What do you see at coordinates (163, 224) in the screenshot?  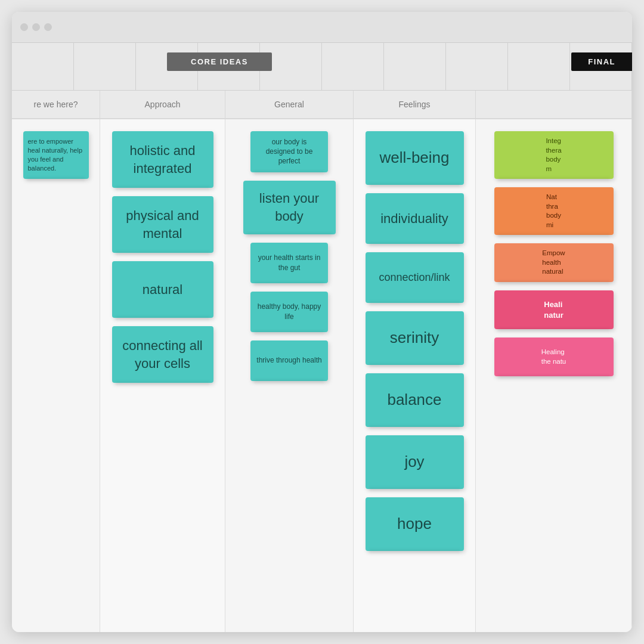 I see `list-item: physical and mental` at bounding box center [163, 224].